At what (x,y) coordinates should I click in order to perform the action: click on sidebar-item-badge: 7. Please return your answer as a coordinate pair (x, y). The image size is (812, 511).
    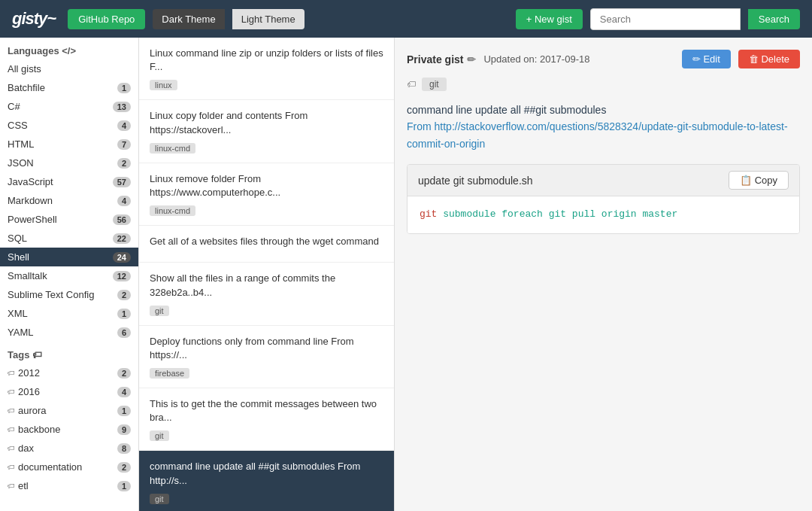
    Looking at the image, I should click on (124, 144).